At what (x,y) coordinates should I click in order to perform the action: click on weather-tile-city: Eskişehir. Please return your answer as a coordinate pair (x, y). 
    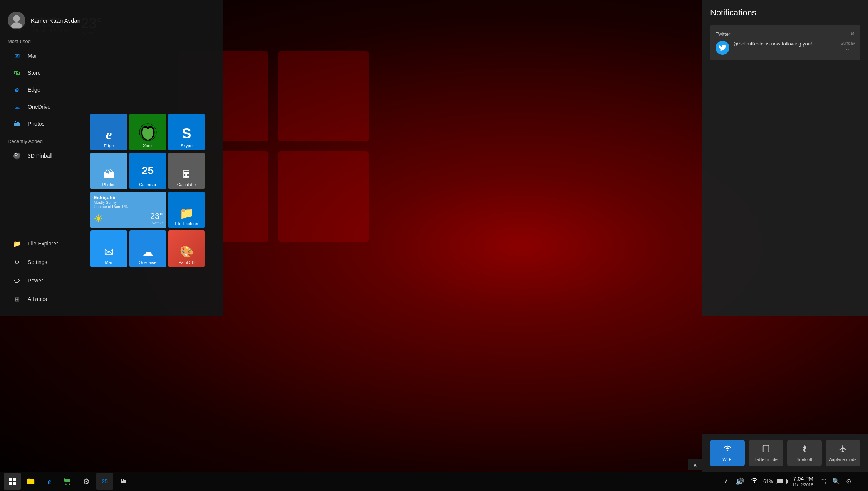
    Looking at the image, I should click on (128, 197).